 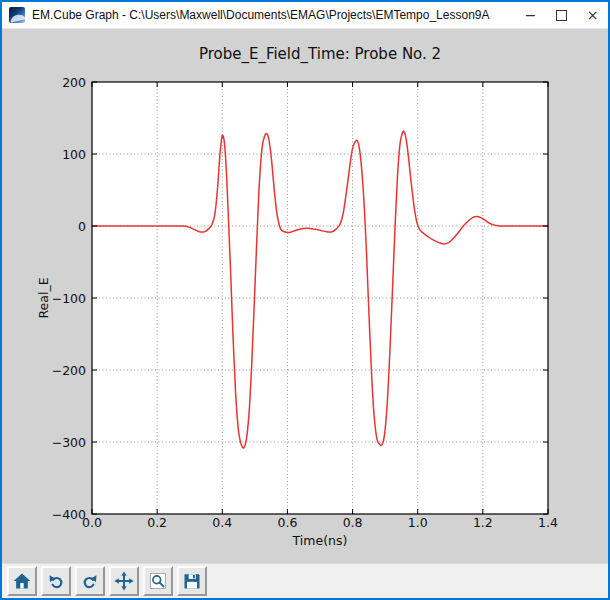 I want to click on chart-title: Probe_E_Field_Time: Probe No. 2, so click(x=320, y=54).